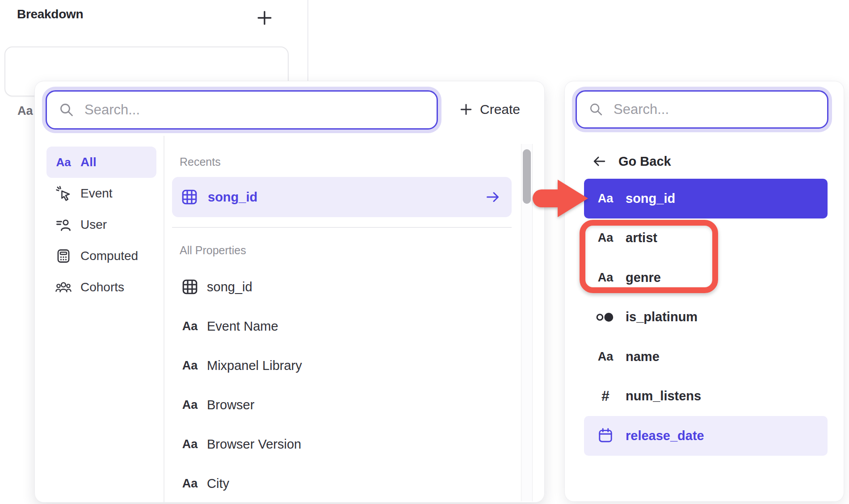  Describe the element at coordinates (213, 250) in the screenshot. I see `all-properties-section-label: All Properties` at that location.